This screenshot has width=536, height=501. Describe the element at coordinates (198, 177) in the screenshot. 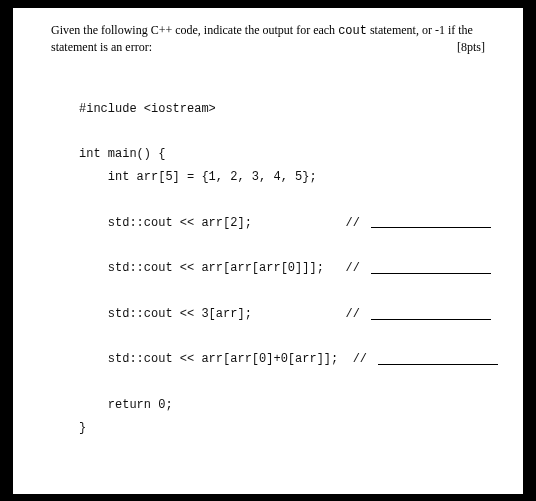

I see `code-line: int arr[5] = {1, 2, 3, 4, 5};` at that location.